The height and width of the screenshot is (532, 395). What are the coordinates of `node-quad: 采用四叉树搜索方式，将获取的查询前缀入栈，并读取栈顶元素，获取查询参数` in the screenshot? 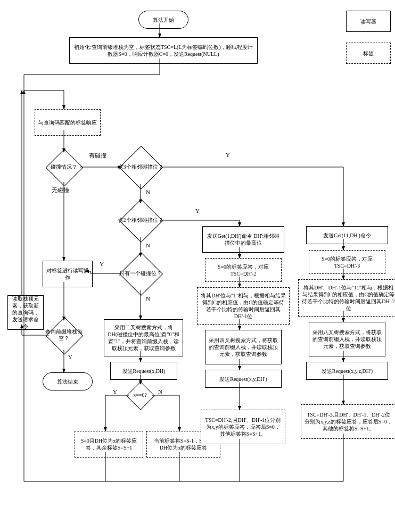 It's located at (243, 347).